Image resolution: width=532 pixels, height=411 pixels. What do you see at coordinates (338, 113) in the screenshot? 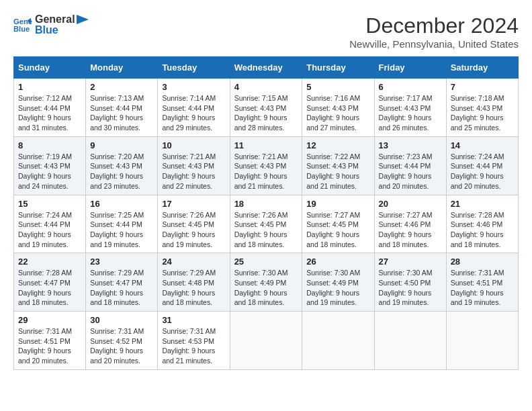
I see `day-info: Sunrise: 7:16 AM Sunset: 4:43 PM Dayligh…` at bounding box center [338, 113].